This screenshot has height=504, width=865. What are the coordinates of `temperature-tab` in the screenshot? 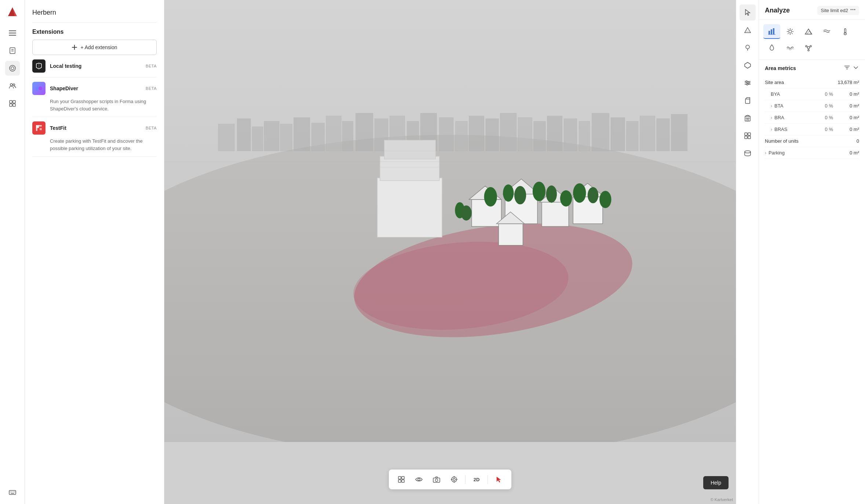 It's located at (845, 32).